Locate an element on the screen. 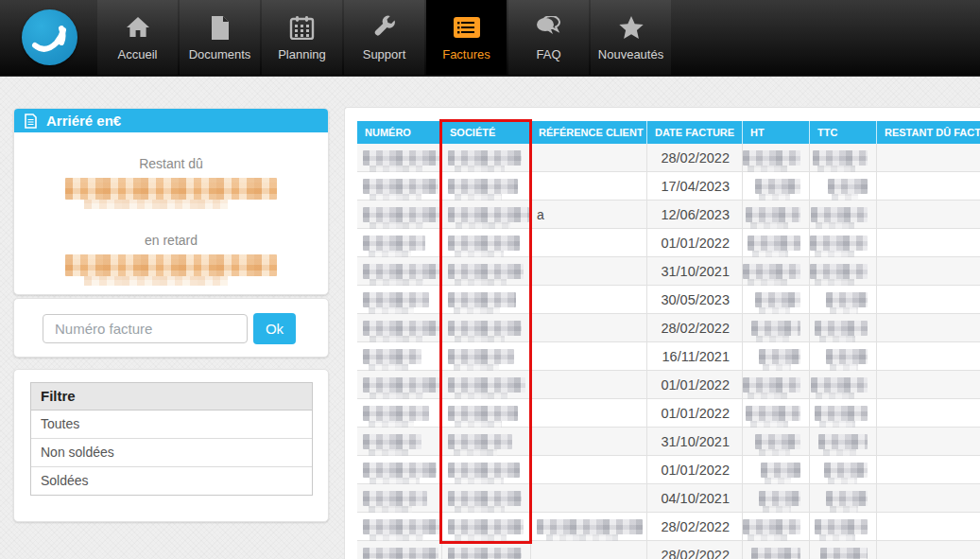 The width and height of the screenshot is (980, 559). column-header: NUMÉRO is located at coordinates (400, 132).